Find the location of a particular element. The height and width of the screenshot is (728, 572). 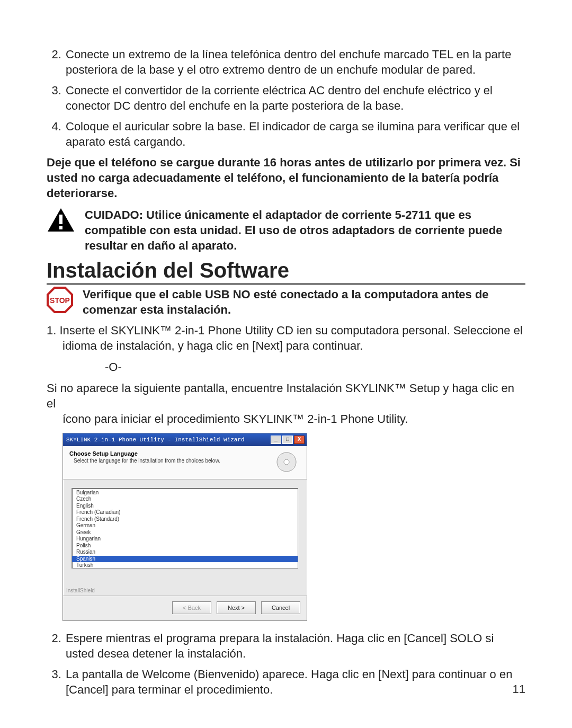

step-4: Coloque el auricular sobre la base. El i… is located at coordinates (295, 134).